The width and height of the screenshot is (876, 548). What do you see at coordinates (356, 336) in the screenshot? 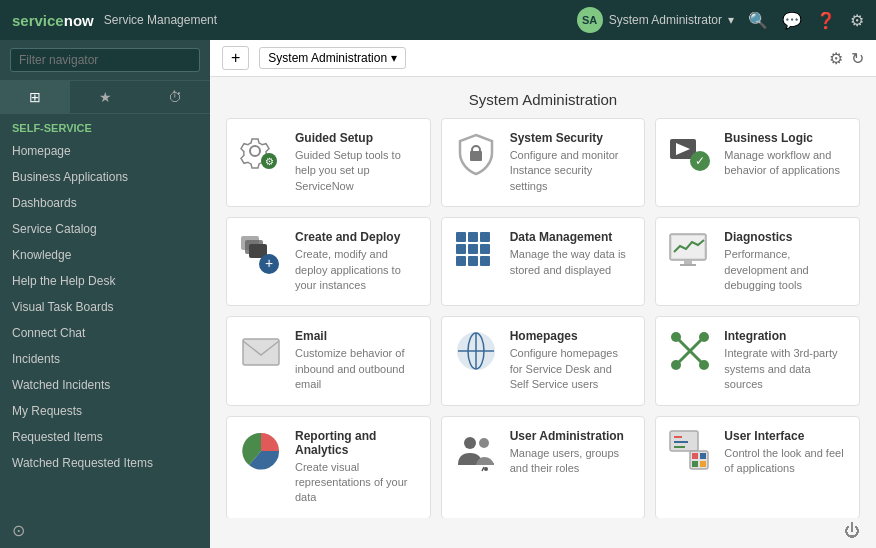
I see `card-title-email: Email` at bounding box center [356, 336].